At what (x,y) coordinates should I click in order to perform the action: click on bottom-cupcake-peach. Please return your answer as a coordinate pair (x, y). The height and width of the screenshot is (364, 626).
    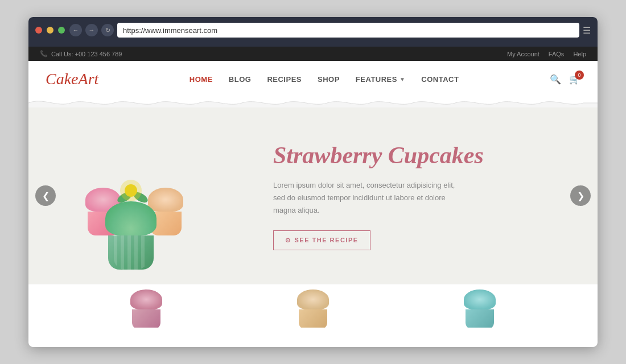
    Looking at the image, I should click on (313, 308).